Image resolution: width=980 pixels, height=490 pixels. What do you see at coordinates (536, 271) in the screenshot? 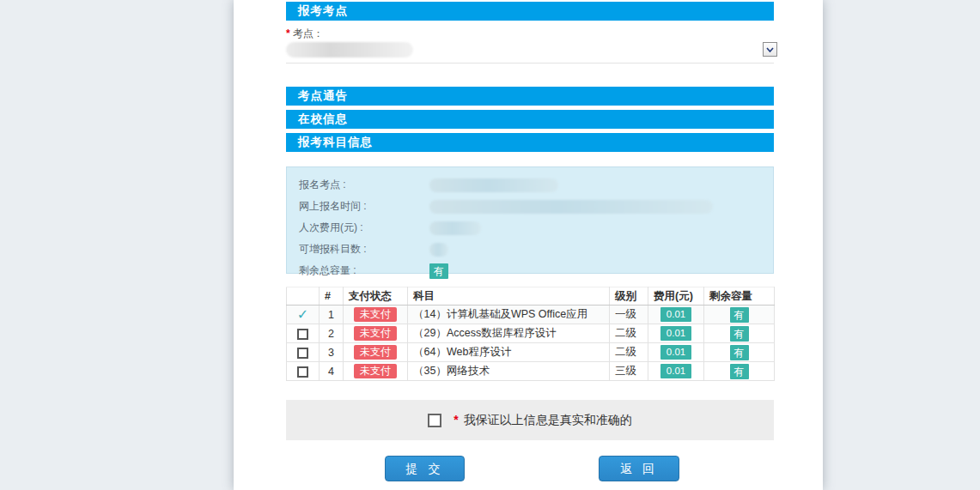
I see `info-row-capacity: 剩余总容量 : 有` at bounding box center [536, 271].